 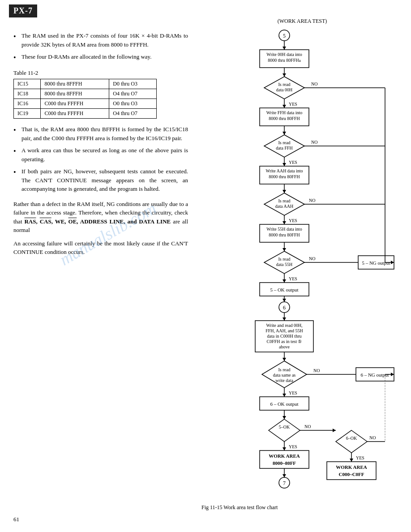 I want to click on ic-table: IC158000 thru 8FFFHD0 thru O3IC188000 th…, so click(x=85, y=99).